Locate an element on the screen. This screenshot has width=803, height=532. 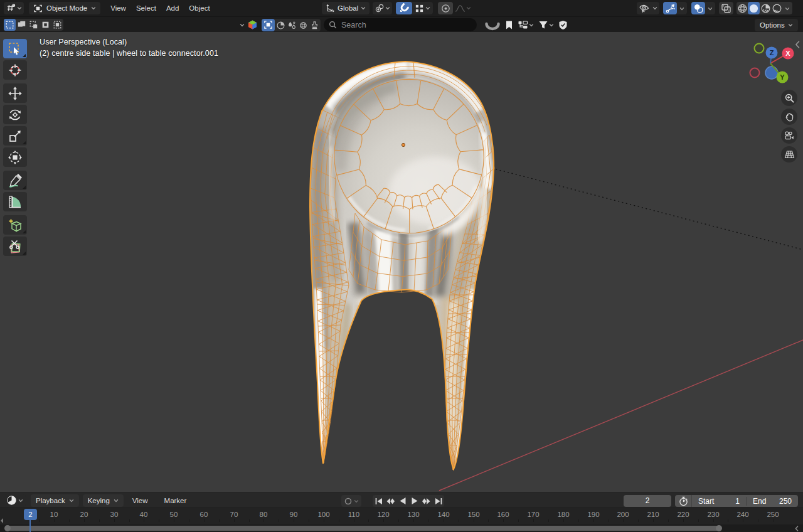
svg-text: Y is located at coordinates (782, 77).